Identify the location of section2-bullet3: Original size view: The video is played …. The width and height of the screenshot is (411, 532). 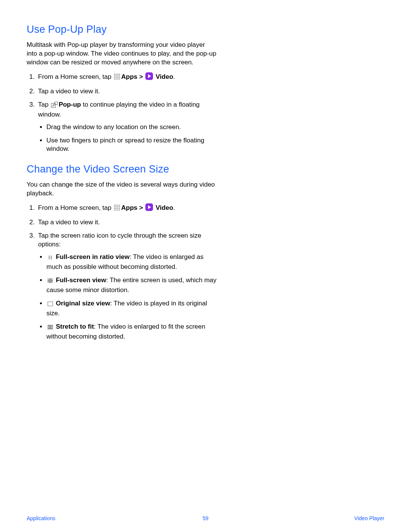
(132, 308).